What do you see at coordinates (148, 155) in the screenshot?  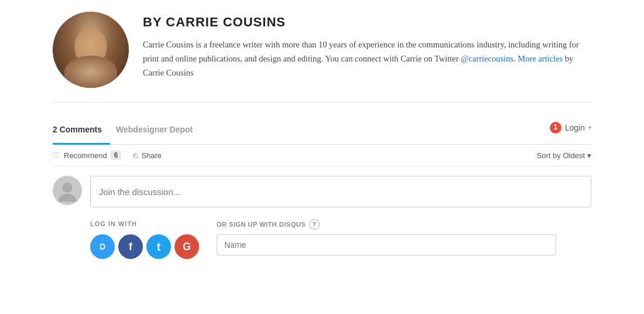 I see `share-button: ⎋ Share` at bounding box center [148, 155].